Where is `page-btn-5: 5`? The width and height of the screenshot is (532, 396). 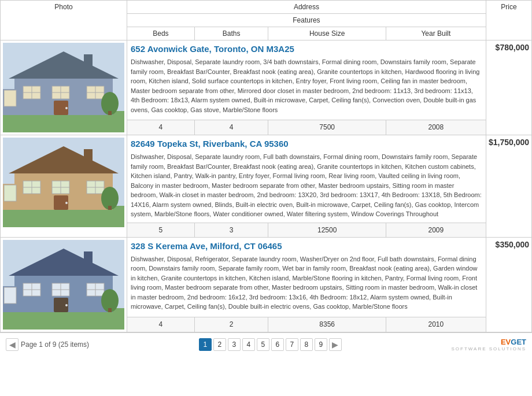
page-btn-5: 5 is located at coordinates (263, 345).